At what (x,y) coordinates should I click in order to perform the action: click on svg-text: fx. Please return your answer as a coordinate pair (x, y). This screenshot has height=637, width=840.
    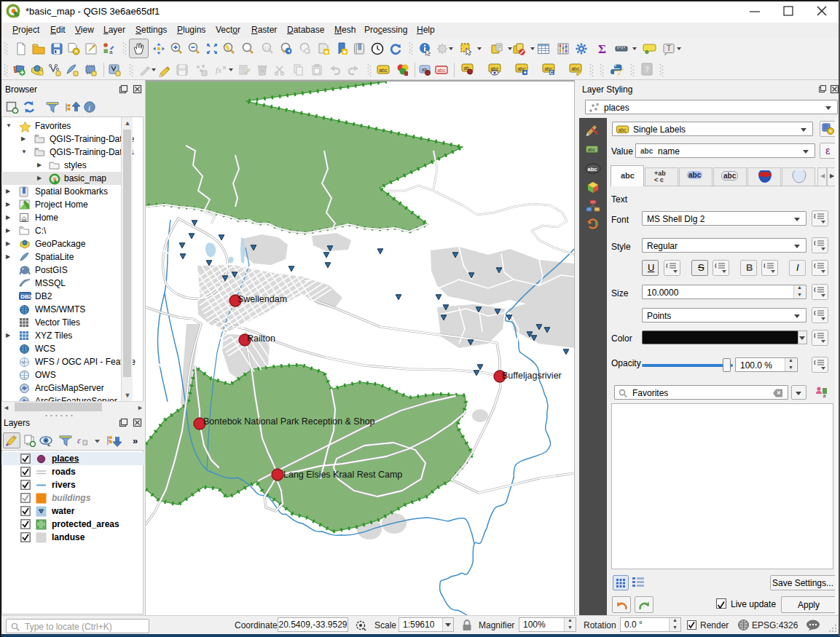
    Looking at the image, I should click on (219, 70).